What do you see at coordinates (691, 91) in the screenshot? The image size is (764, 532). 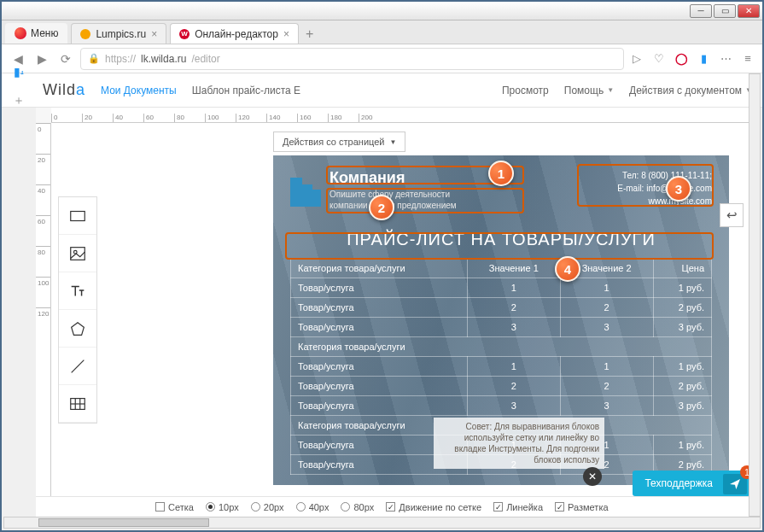 I see `doc-actions-menu: Действия с документом▼` at bounding box center [691, 91].